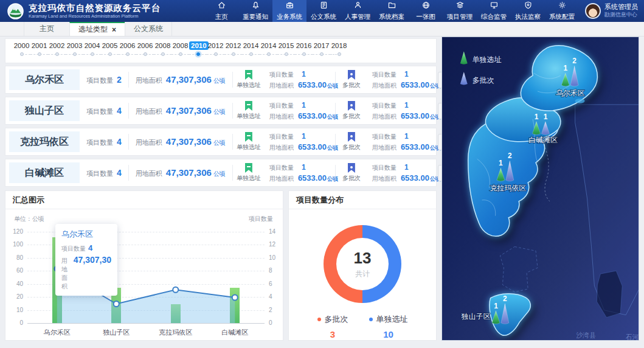  I want to click on year-dot-2004, so click(92, 54).